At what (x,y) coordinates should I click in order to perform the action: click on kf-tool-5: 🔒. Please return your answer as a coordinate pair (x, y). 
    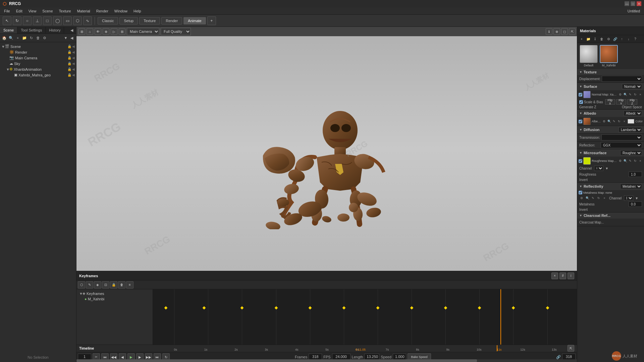
    Looking at the image, I should click on (114, 285).